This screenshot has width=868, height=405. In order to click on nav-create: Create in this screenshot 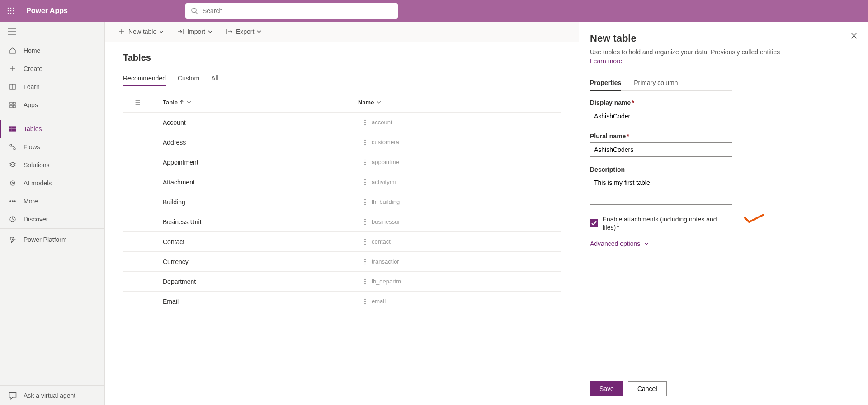, I will do `click(52, 69)`.